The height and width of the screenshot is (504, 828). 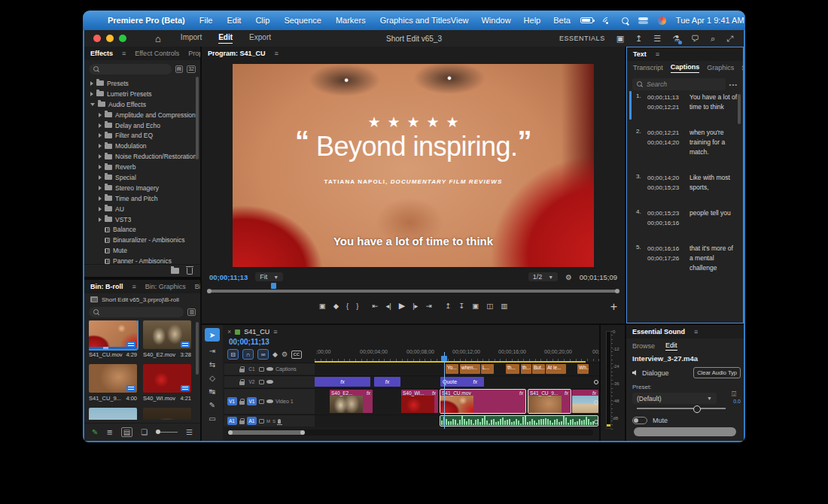 What do you see at coordinates (146, 20) in the screenshot?
I see `menubar-item: Premiere Pro (Beta)` at bounding box center [146, 20].